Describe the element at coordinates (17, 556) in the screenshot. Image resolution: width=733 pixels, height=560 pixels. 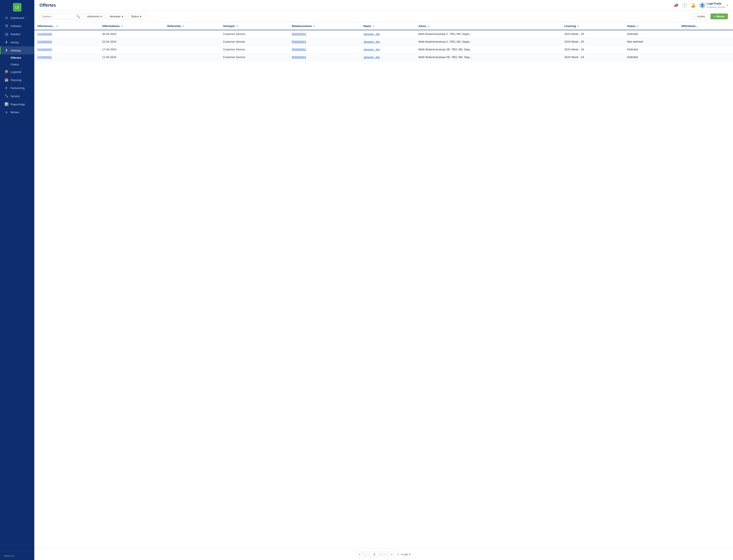
I see `sidebar-footer: Week 20` at that location.